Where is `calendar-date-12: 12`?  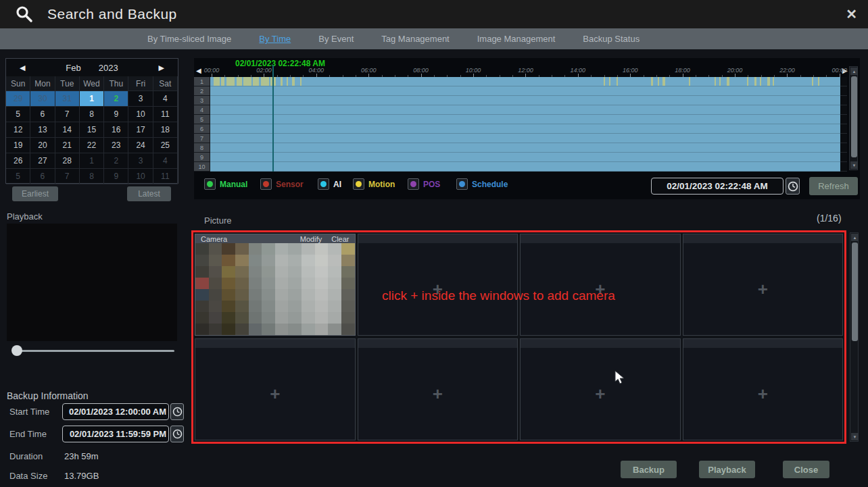 calendar-date-12: 12 is located at coordinates (18, 130).